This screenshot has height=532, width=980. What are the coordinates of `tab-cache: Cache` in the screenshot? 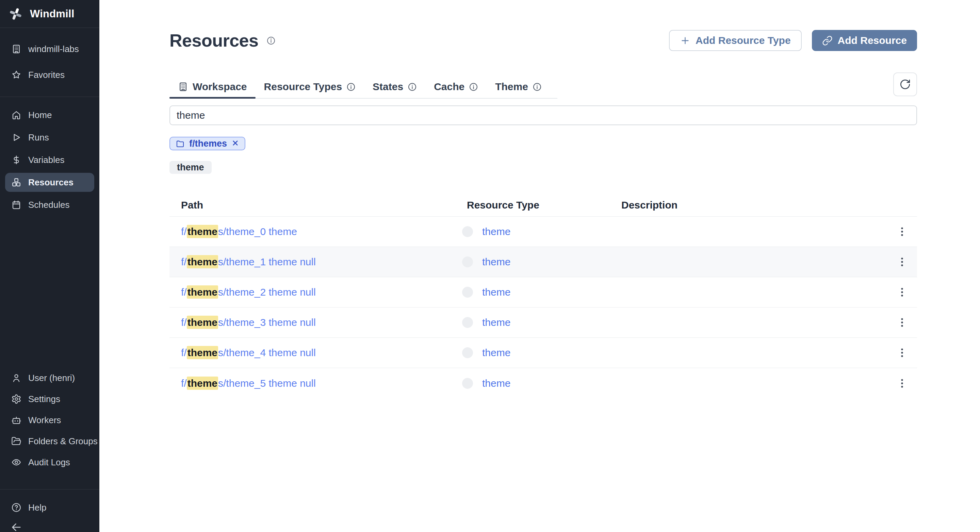 It's located at (456, 87).